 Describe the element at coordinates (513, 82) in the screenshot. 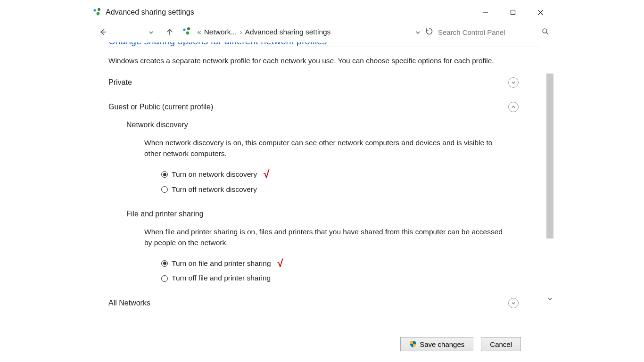

I see `expand-private-button` at that location.